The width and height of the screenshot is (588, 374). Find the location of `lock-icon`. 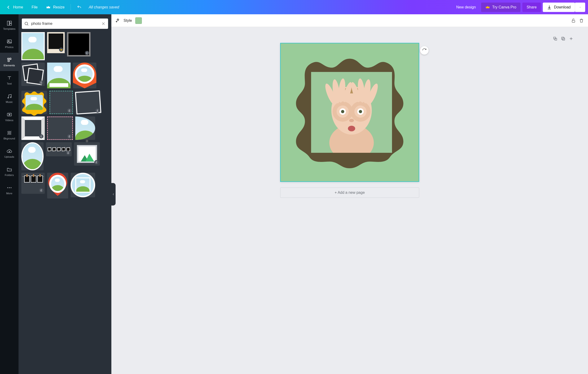

lock-icon is located at coordinates (573, 21).